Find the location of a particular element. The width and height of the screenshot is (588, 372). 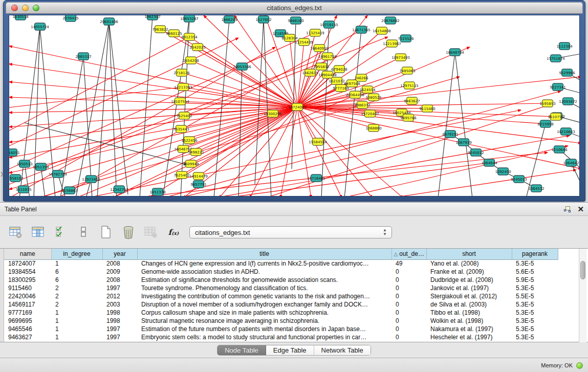

graph-node: 14671365 is located at coordinates (361, 30).